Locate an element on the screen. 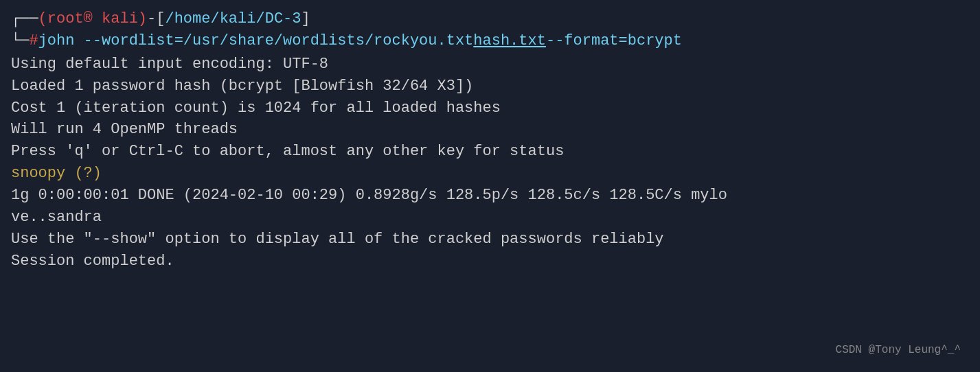 This screenshot has width=980, height=372. prompt-hash-symbol: # is located at coordinates (33, 41).